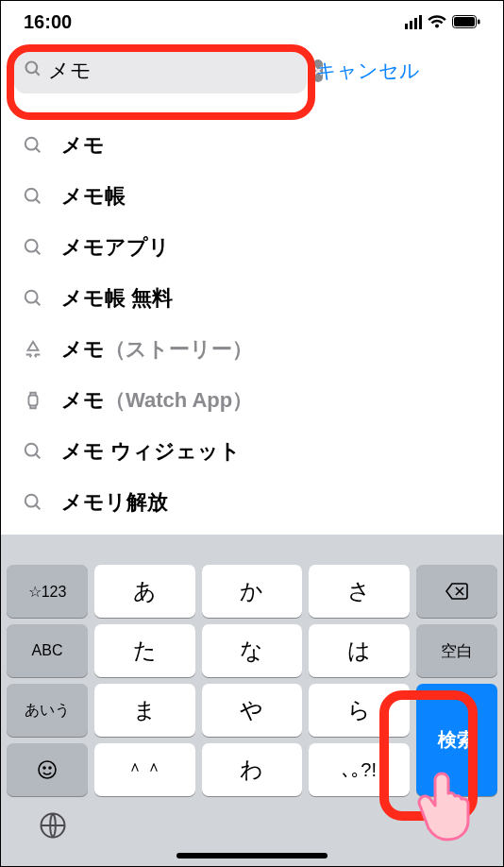  Describe the element at coordinates (145, 770) in the screenshot. I see `key-sym1: ＾＾` at that location.